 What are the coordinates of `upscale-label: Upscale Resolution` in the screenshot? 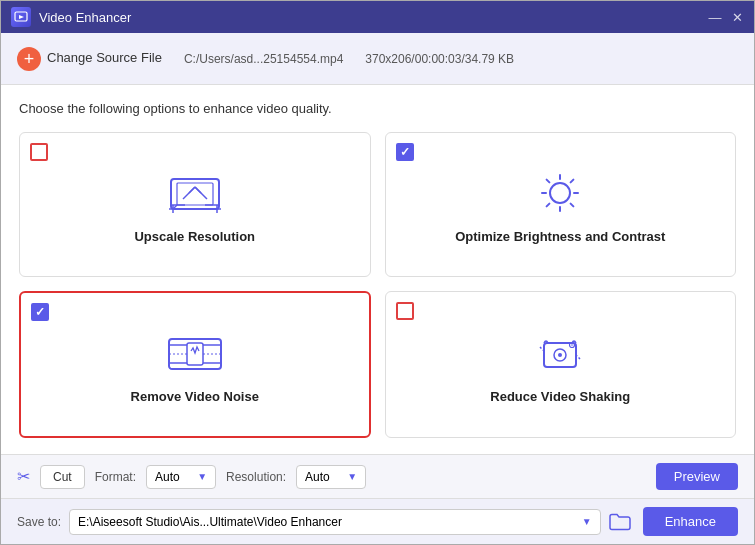 It's located at (194, 236).